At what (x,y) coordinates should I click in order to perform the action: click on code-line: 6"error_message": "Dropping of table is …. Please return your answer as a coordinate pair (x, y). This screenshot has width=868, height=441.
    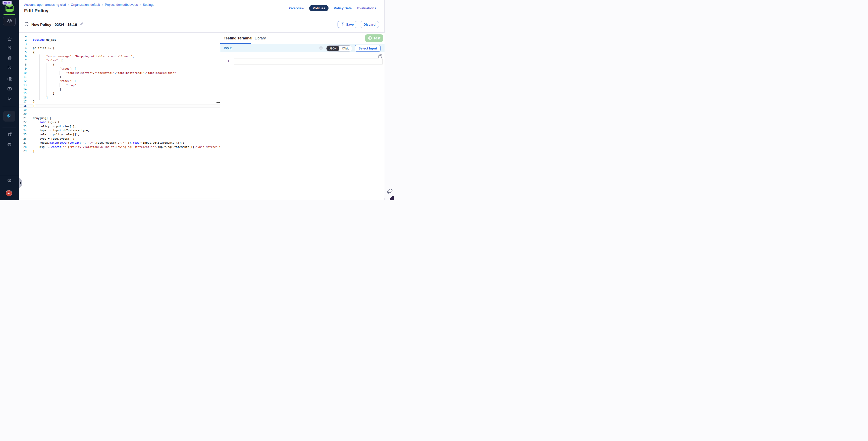
    Looking at the image, I should click on (119, 57).